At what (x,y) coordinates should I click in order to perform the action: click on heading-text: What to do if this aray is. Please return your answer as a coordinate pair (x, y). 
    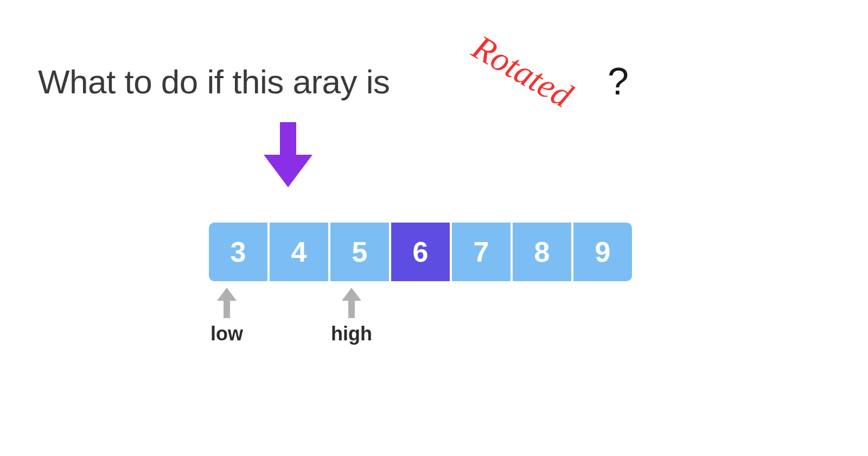
    Looking at the image, I should click on (214, 81).